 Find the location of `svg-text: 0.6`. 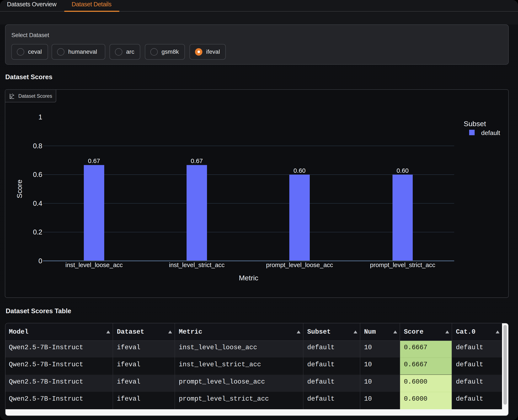

svg-text: 0.6 is located at coordinates (38, 174).